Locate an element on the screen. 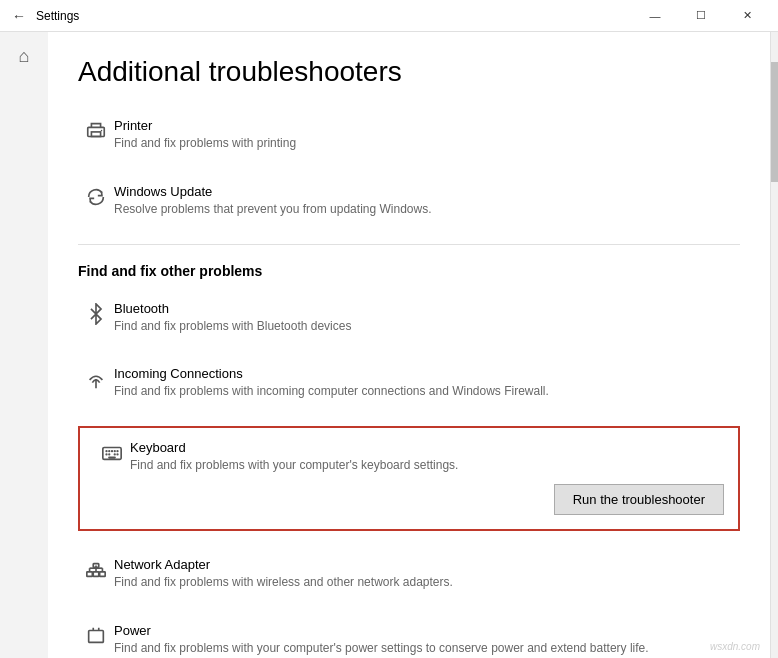 The height and width of the screenshot is (658, 778). network-title: Network Adapter is located at coordinates (427, 564).